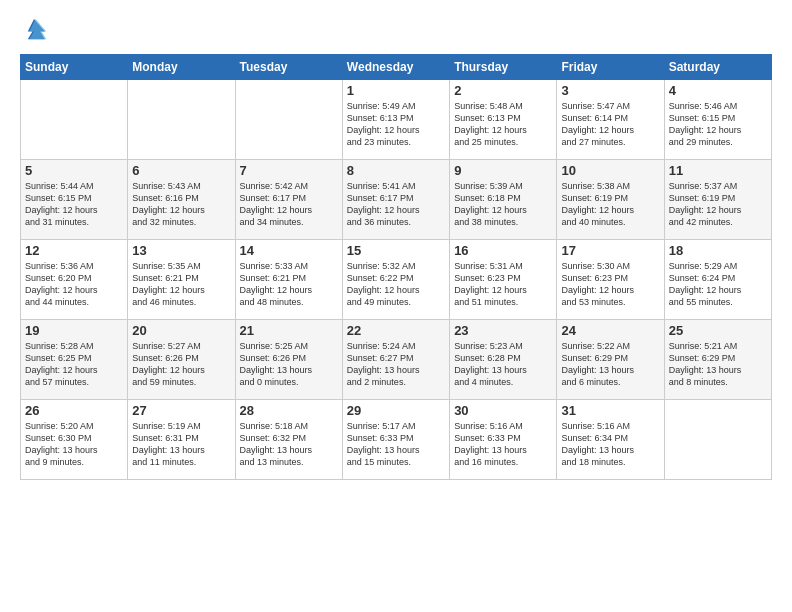 The width and height of the screenshot is (792, 612). Describe the element at coordinates (396, 170) in the screenshot. I see `day-number: 8` at that location.